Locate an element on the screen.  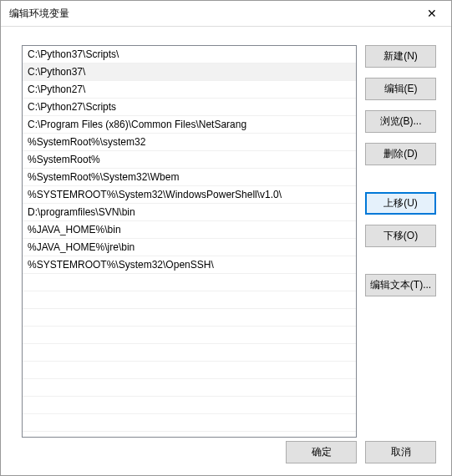
dialog-footer: 确定 取消 is located at coordinates (361, 453).